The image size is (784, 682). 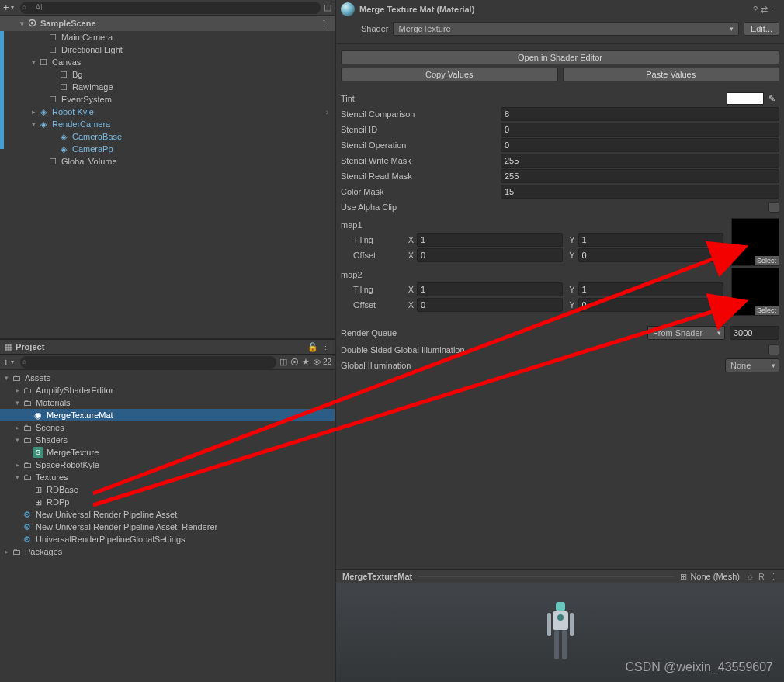 What do you see at coordinates (168, 440) in the screenshot?
I see `shaders-folder: ▾🗀Shaders` at bounding box center [168, 440].